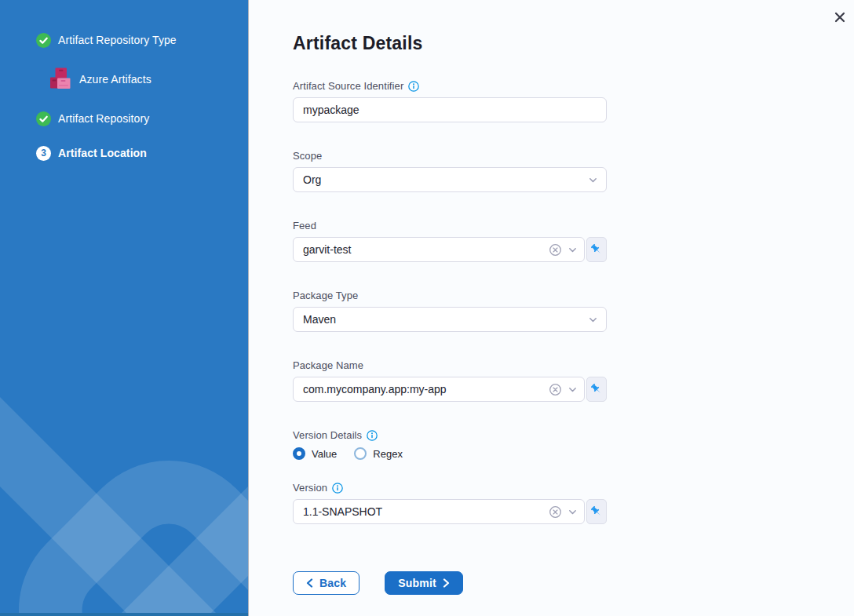 This screenshot has width=854, height=616. I want to click on page-title: Artifact Details, so click(451, 44).